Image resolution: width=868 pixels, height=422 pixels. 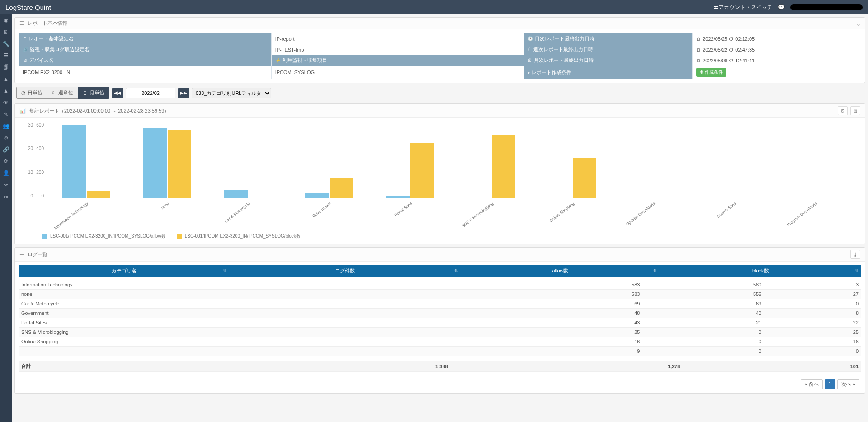 What do you see at coordinates (124, 271) in the screenshot?
I see `col-header: カテゴリ名⇅` at bounding box center [124, 271].